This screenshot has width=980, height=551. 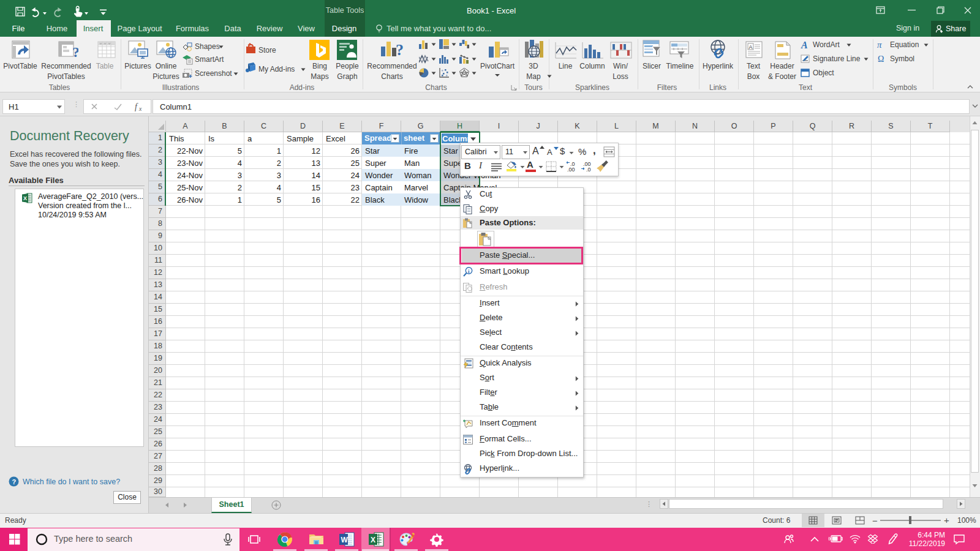 I want to click on svg-text: x, so click(x=140, y=109).